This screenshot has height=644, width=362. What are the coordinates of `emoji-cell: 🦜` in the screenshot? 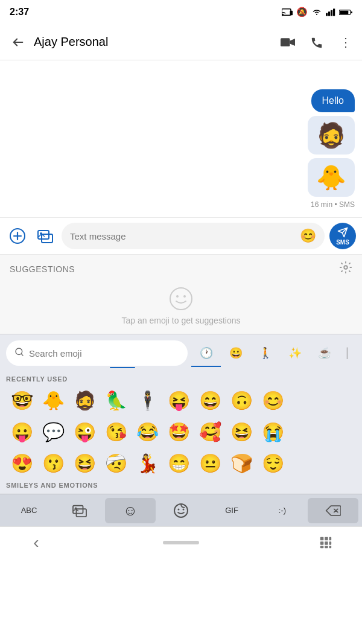 It's located at (116, 400).